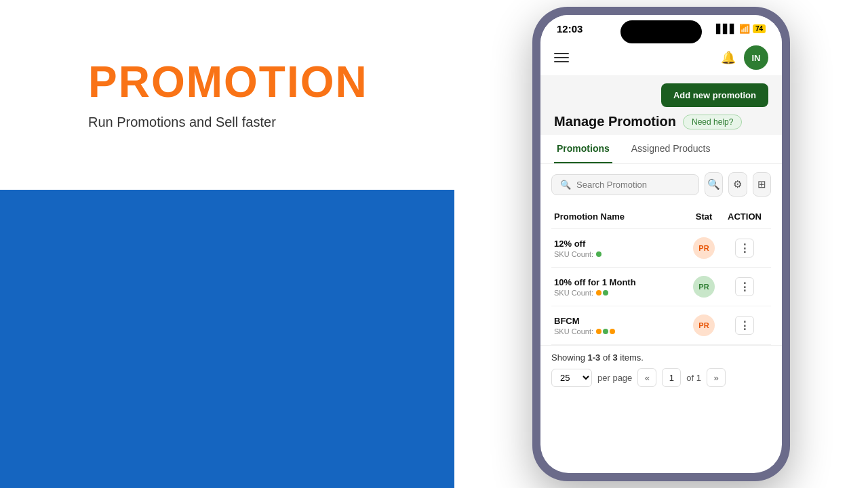 The height and width of the screenshot is (488, 868). Describe the element at coordinates (625, 184) in the screenshot. I see `search-box: 🔍` at that location.